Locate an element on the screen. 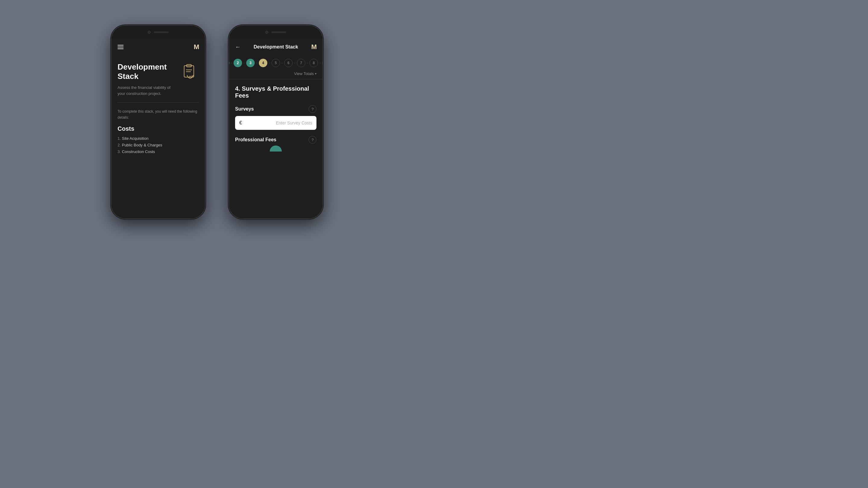  step-6: 6 is located at coordinates (288, 63).